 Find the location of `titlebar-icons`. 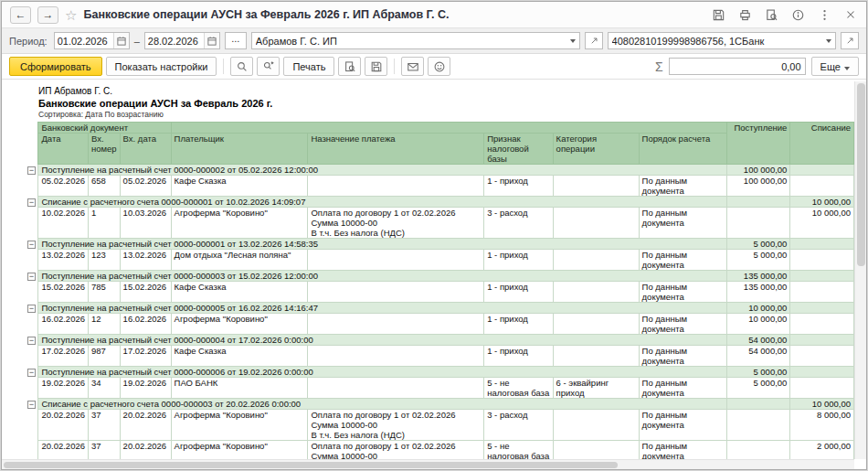

titlebar-icons is located at coordinates (784, 15).